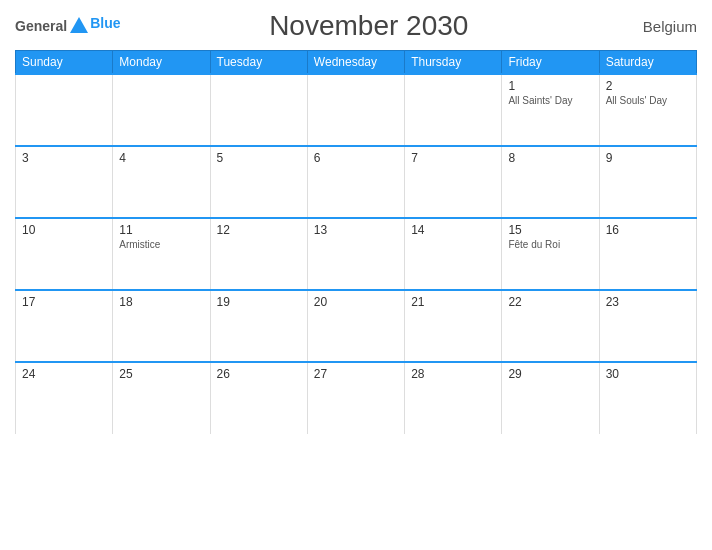  What do you see at coordinates (356, 110) in the screenshot?
I see `calendar-week-row: 1All Saints' Day2All Souls' Day` at bounding box center [356, 110].